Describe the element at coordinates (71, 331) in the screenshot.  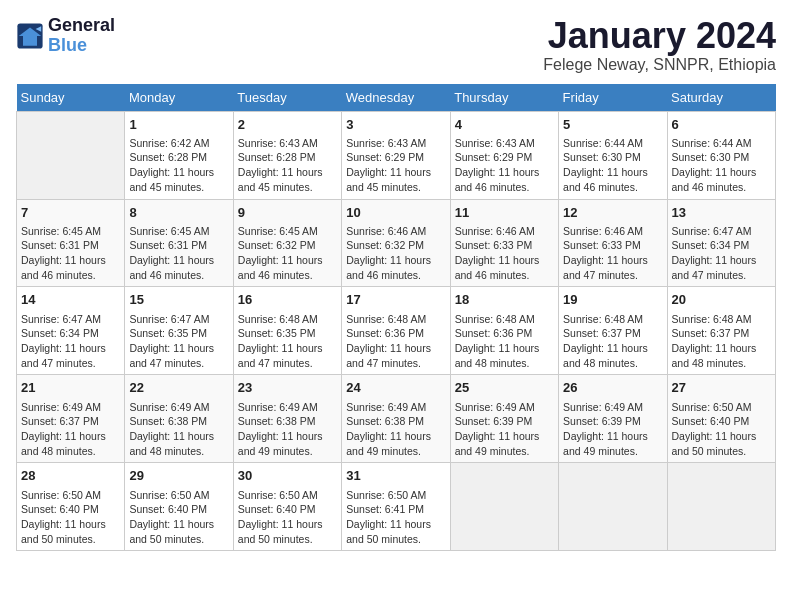
I see `calendar-cell: 14Sunrise: 6:47 AM Sunset: 6:34 PM Dayli…` at that location.